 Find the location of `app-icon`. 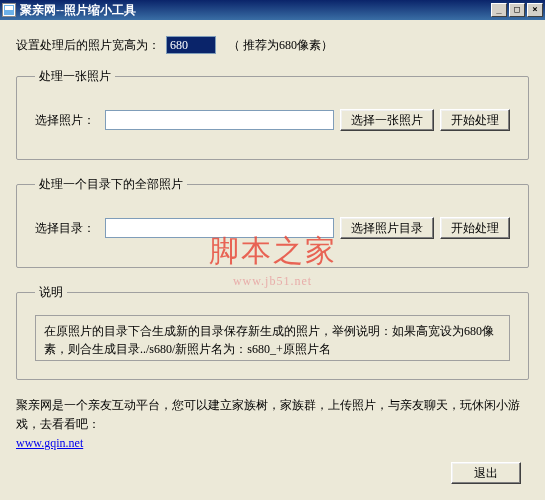

app-icon is located at coordinates (9, 10).